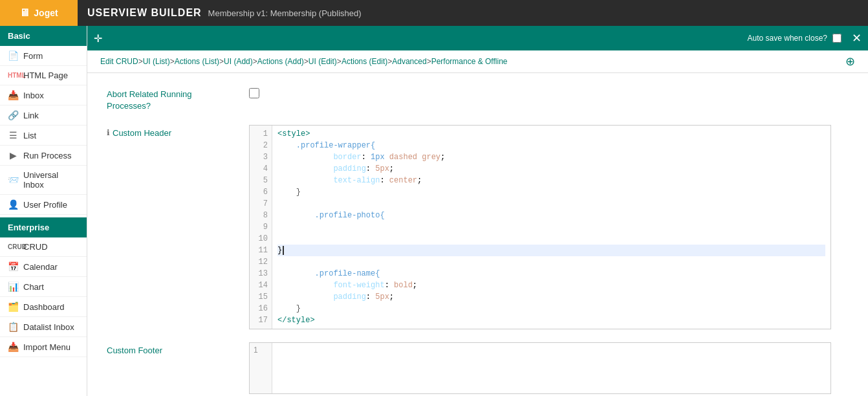 This screenshot has height=396, width=868. I want to click on logo-text: Joget, so click(45, 13).